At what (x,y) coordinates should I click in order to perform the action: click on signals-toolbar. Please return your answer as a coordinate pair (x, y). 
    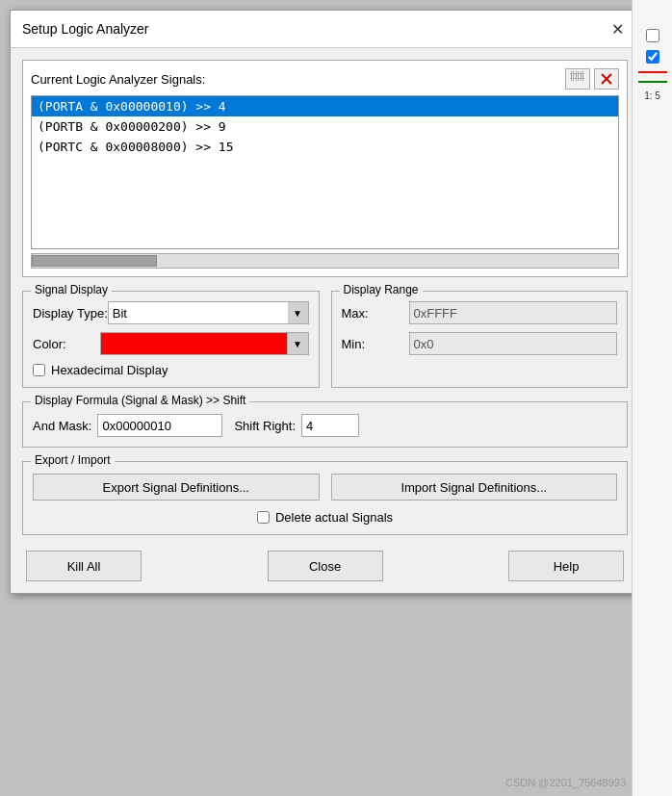
    Looking at the image, I should click on (592, 79).